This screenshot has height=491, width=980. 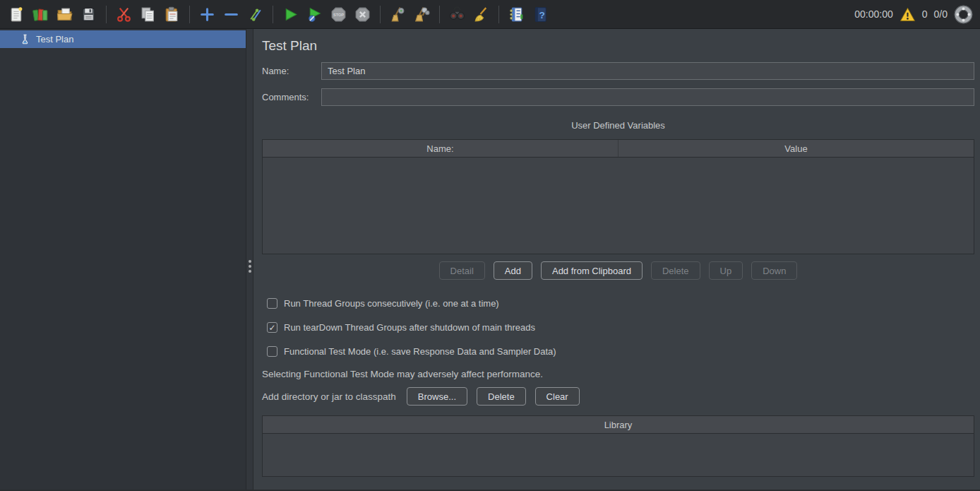 I want to click on run-consecutive-checkbox, so click(x=273, y=304).